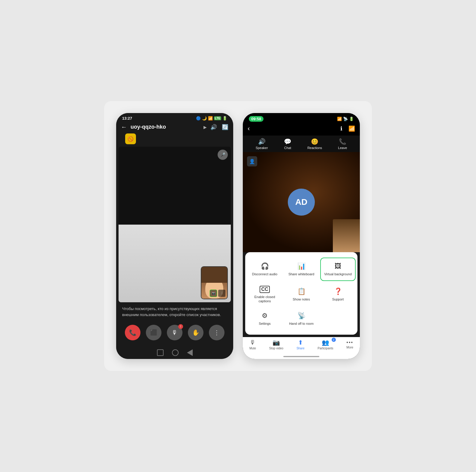 This screenshot has height=472, width=476. I want to click on video-icon: ⬛, so click(154, 333).